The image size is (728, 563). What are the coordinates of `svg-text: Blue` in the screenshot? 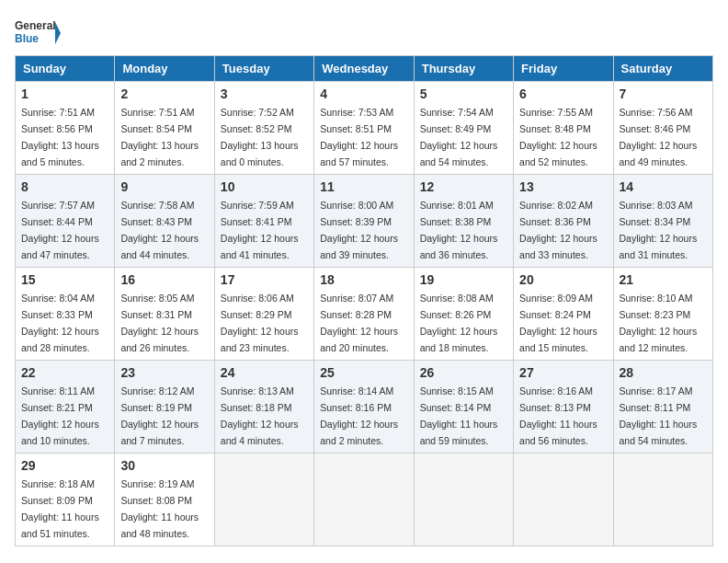 It's located at (27, 39).